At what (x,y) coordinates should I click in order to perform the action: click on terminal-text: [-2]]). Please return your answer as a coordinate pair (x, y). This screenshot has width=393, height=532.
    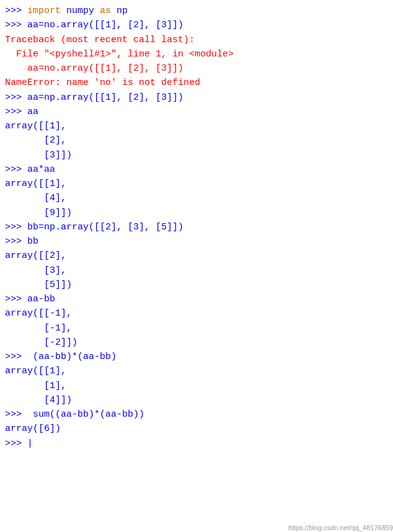
    Looking at the image, I should click on (41, 342).